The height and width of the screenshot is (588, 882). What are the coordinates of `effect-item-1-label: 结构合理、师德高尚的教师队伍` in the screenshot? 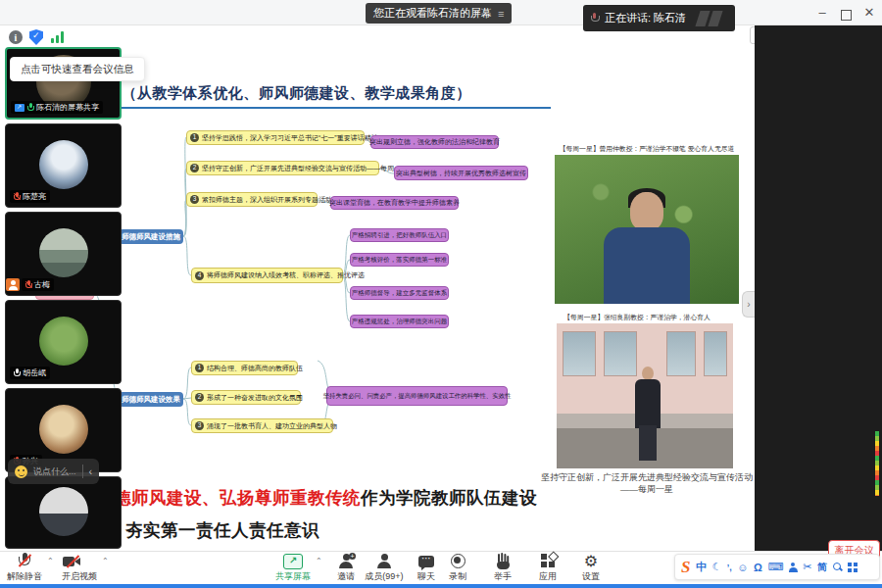 It's located at (255, 368).